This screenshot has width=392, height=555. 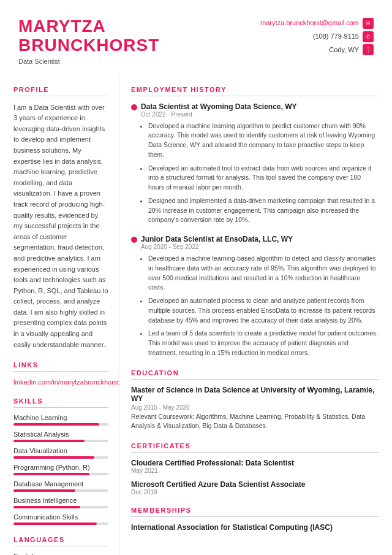 I want to click on skill-name: Data Visualization, so click(x=61, y=451).